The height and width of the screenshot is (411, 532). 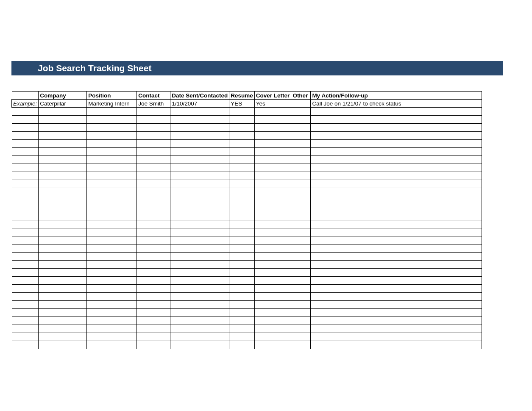 What do you see at coordinates (63, 103) in the screenshot?
I see `cell-company: Caterpillar` at bounding box center [63, 103].